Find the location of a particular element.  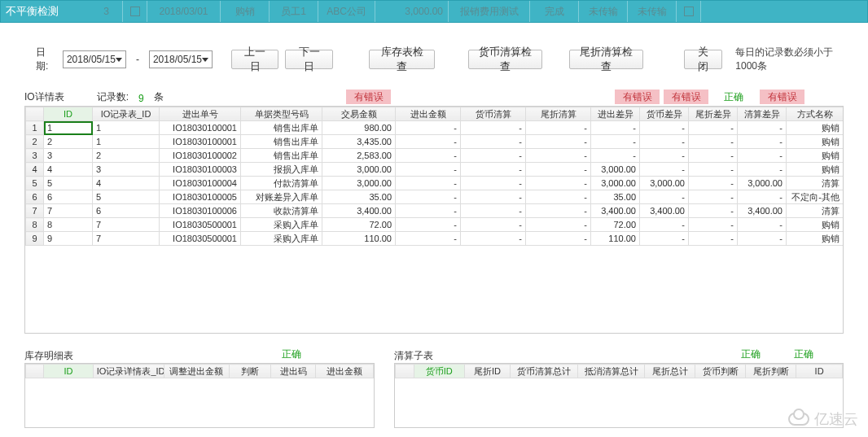

cell-rec-id: 1 is located at coordinates (126, 129).